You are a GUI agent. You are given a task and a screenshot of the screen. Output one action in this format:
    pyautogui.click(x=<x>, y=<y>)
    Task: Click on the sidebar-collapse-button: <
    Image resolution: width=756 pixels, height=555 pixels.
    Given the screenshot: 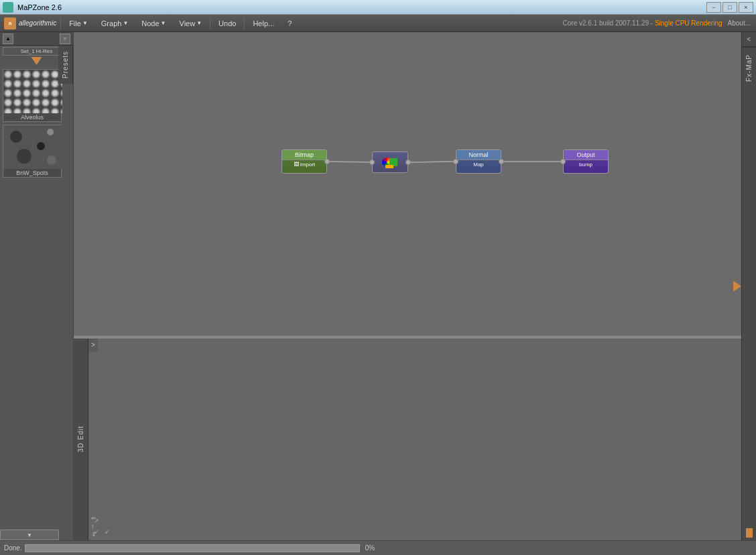 What is the action you would take?
    pyautogui.click(x=65, y=39)
    